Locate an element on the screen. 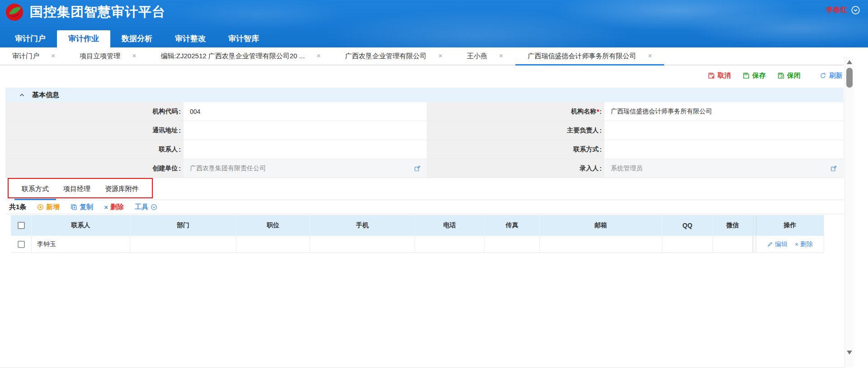 The image size is (868, 379). refresh-button: 刷新 is located at coordinates (831, 76).